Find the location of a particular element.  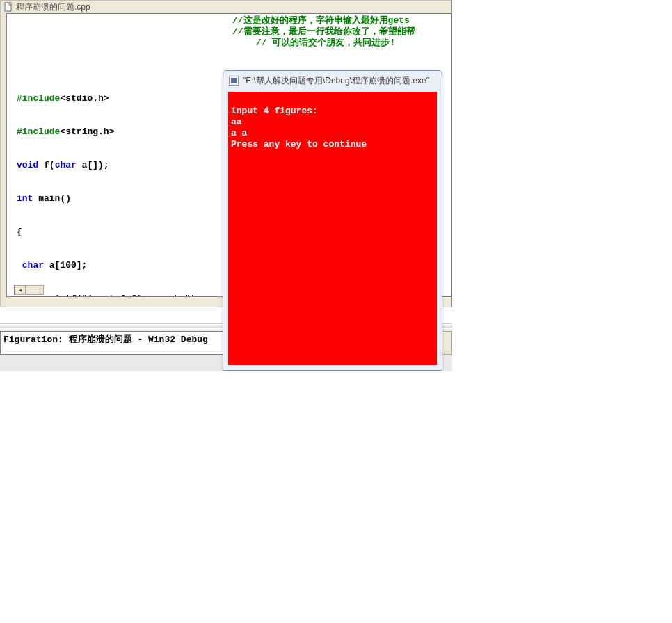

console-app-icon is located at coordinates (234, 81).